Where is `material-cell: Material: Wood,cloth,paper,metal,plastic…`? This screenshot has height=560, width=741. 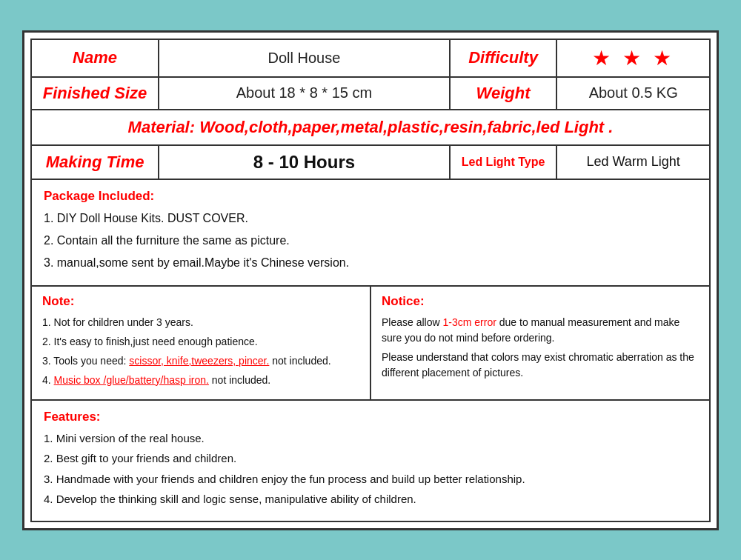
material-cell: Material: Wood,cloth,paper,metal,plastic… is located at coordinates (370, 127).